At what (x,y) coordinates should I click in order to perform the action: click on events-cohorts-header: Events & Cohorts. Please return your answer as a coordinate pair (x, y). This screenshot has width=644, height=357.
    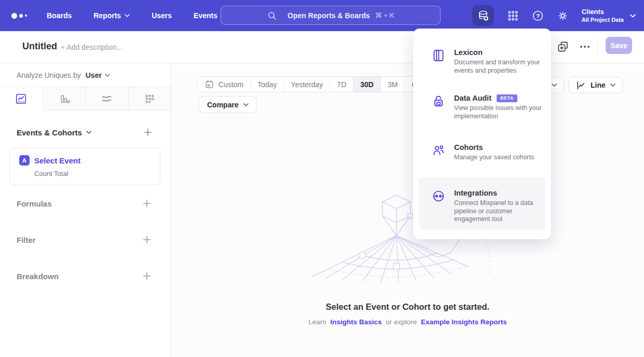
    Looking at the image, I should click on (85, 132).